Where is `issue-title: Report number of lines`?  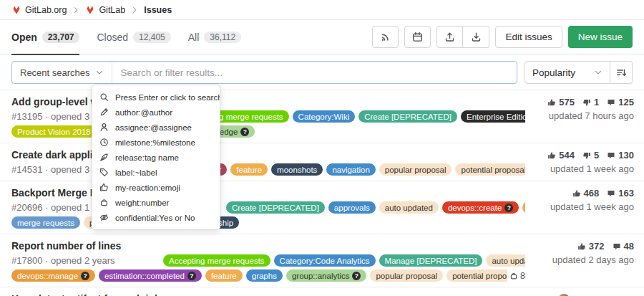
issue-title: Report number of lines is located at coordinates (268, 246).